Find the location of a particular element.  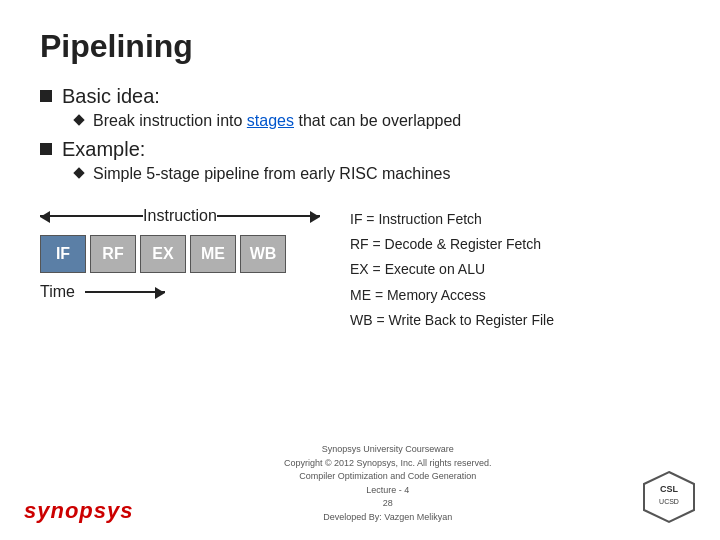

stages-highlight: stages is located at coordinates (270, 120).